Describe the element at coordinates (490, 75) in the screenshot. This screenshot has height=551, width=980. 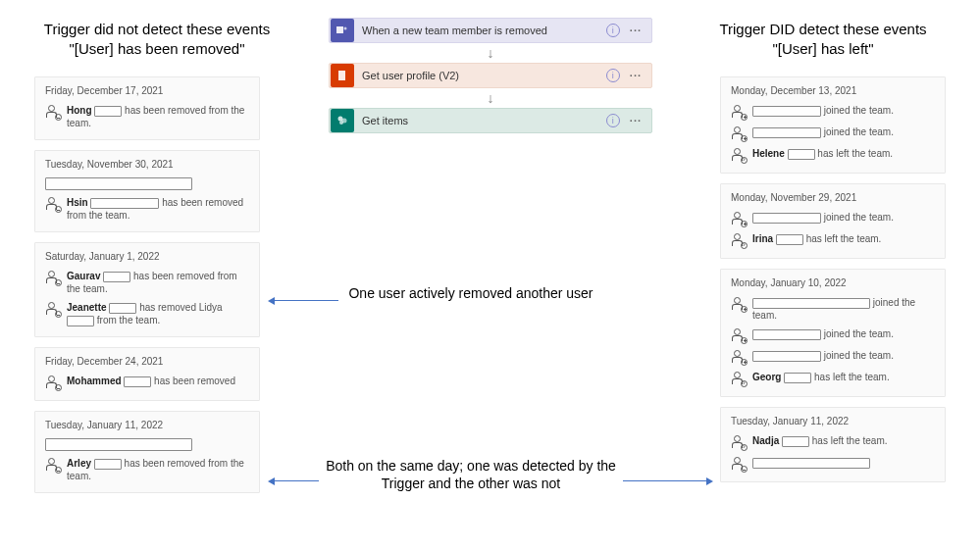
I see `flow-step-profile: Get user profile (V2) i ···` at that location.